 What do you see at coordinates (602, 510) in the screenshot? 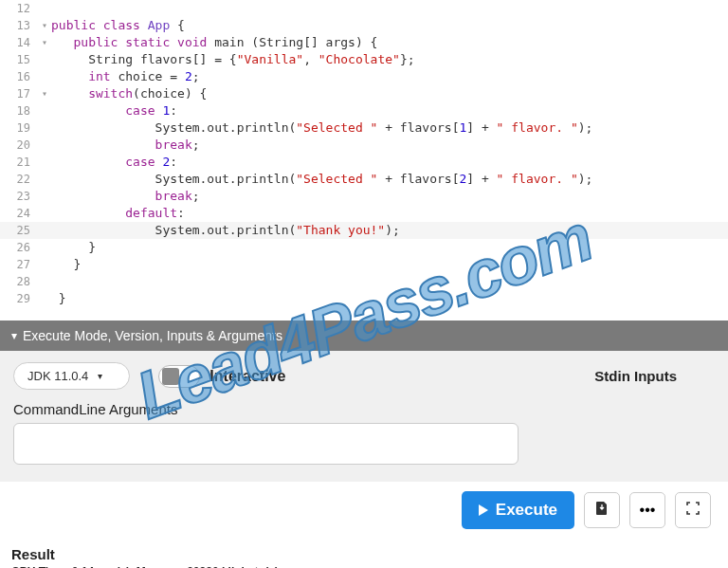
I see `download-button` at bounding box center [602, 510].